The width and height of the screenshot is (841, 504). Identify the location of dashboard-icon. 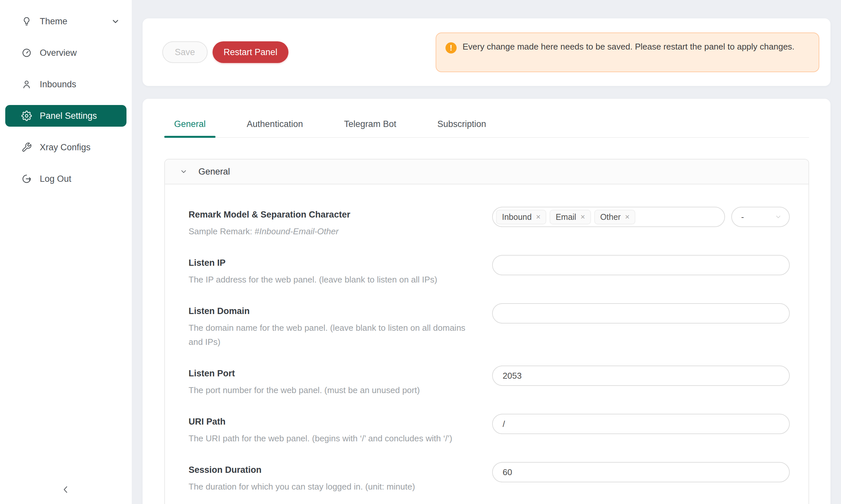
(27, 53).